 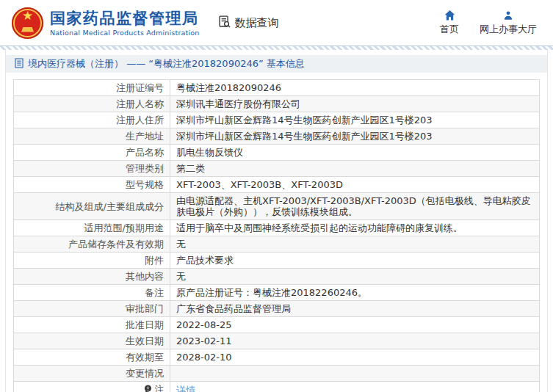 I want to click on row-value, so click(x=355, y=374).